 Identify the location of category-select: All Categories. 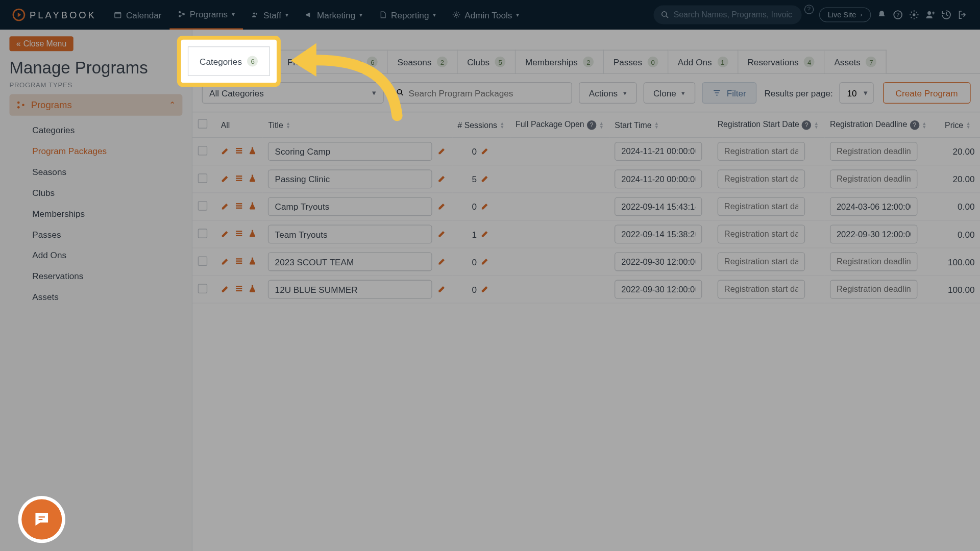
(293, 93).